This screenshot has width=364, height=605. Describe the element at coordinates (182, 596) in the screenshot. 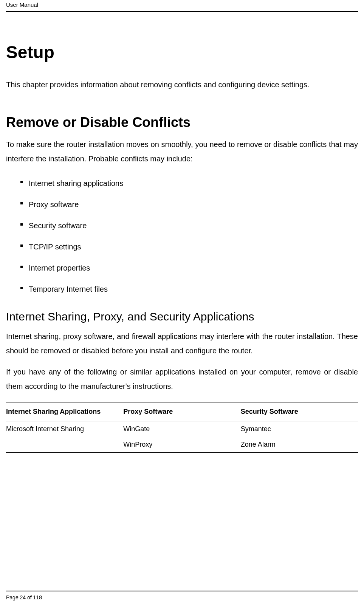

I see `page-footer: Page 24 of 118` at that location.